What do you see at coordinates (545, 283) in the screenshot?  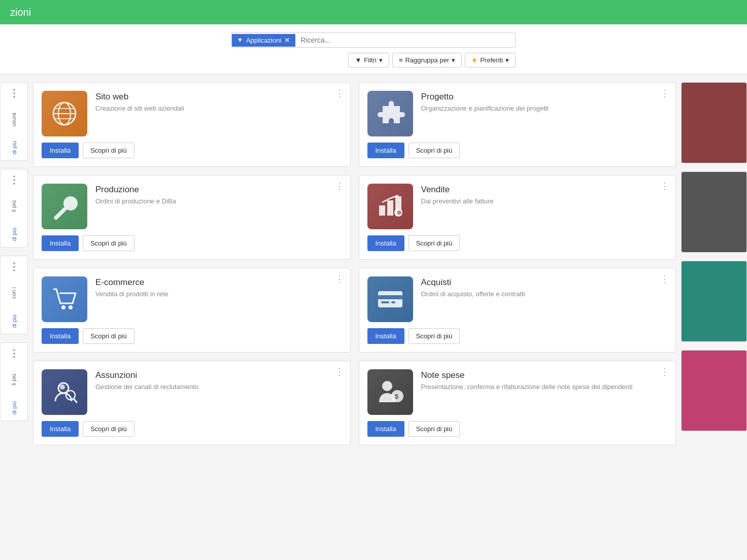 I see `acquisti-name: Acquisti` at bounding box center [545, 283].